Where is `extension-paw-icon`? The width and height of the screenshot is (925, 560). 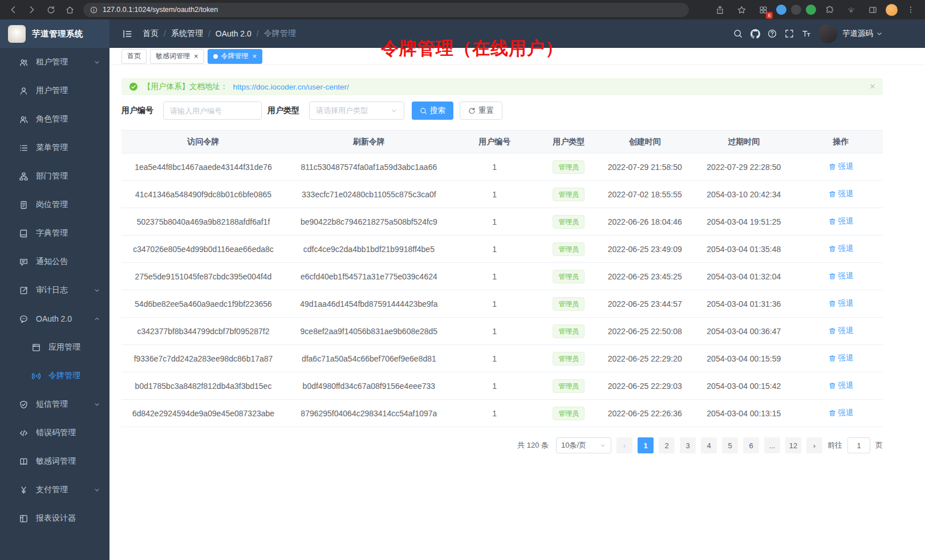
extension-paw-icon is located at coordinates (851, 10).